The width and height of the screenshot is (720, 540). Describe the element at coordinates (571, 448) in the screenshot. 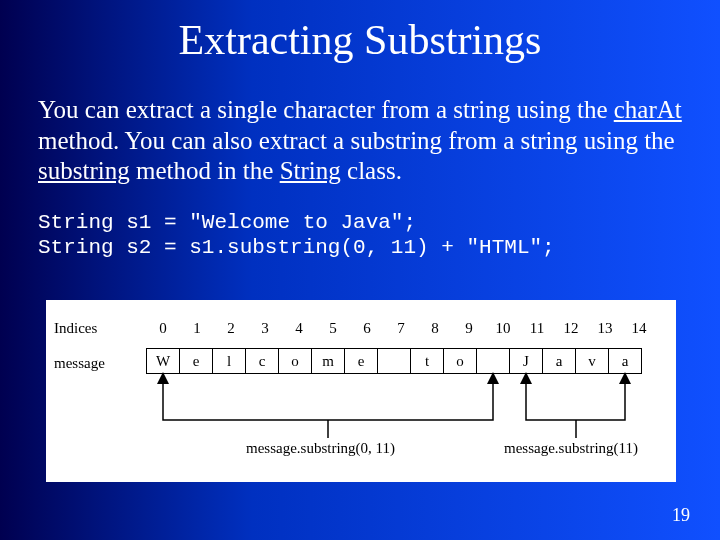

I see `annotation-right: message.substring(11)` at that location.